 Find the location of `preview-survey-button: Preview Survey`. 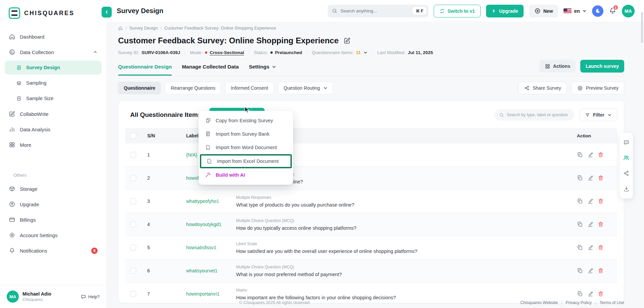

preview-survey-button: Preview Survey is located at coordinates (598, 88).